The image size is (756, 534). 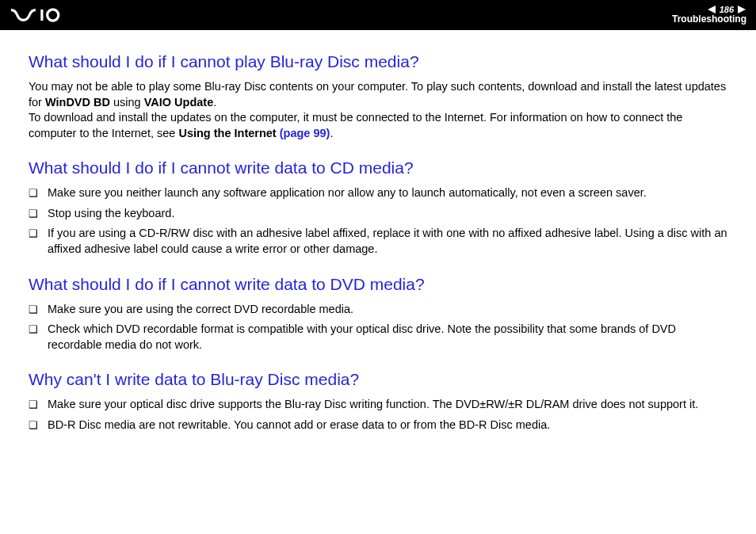 I want to click on list-cd-write: ❑Make sure you neither launch any softwa…, so click(x=378, y=221).